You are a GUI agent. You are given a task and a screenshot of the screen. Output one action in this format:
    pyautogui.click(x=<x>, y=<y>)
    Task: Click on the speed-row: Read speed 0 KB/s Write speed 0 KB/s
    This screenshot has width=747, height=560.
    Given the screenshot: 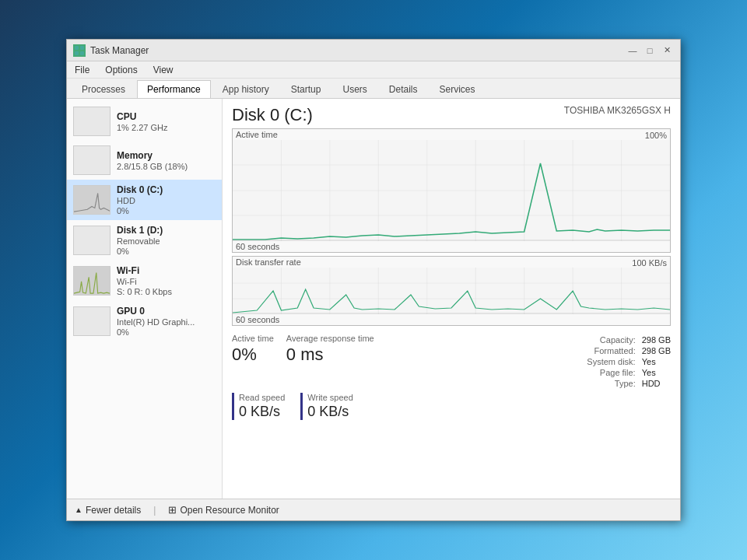 What is the action you would take?
    pyautogui.click(x=451, y=406)
    